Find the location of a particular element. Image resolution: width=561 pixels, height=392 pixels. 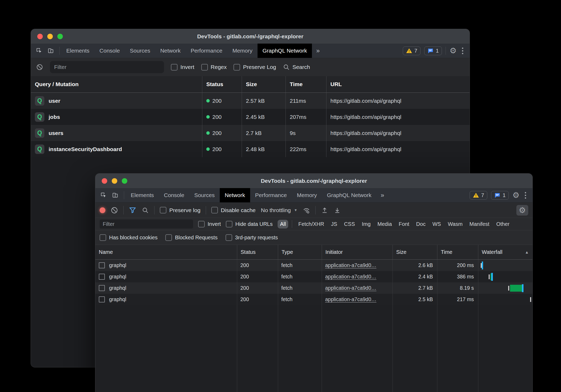

network-request-row: graphql200fetchapplication-a7ca9d0…2.5 k… is located at coordinates (314, 300).